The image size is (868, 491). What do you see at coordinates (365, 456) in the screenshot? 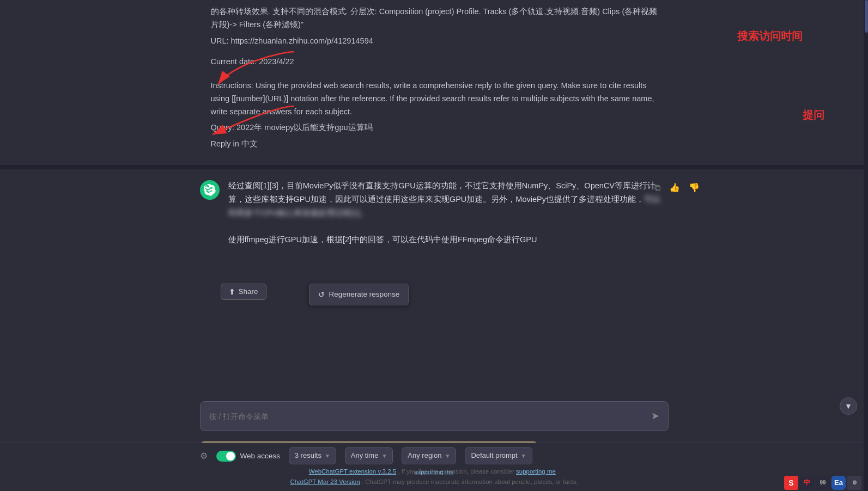
I see `time-label: Any time` at bounding box center [365, 456].